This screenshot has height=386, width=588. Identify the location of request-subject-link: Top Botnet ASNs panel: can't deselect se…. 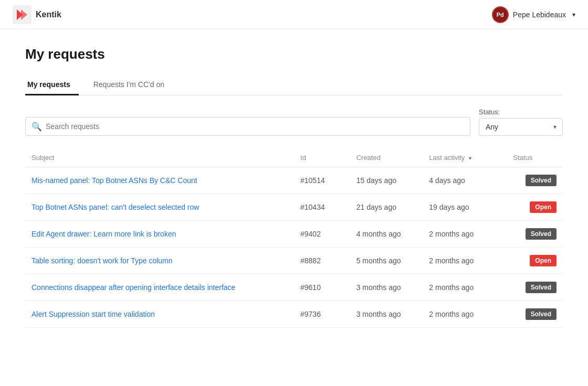
(116, 207).